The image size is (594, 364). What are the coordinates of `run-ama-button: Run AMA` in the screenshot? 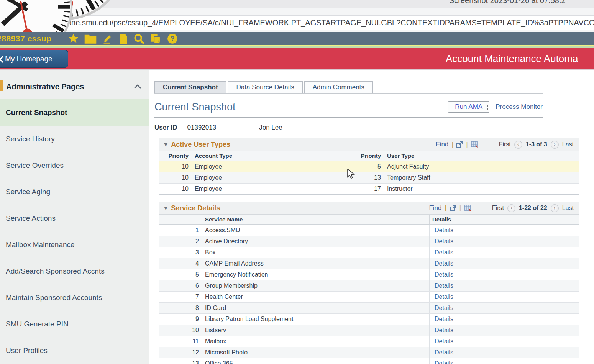 It's located at (469, 107).